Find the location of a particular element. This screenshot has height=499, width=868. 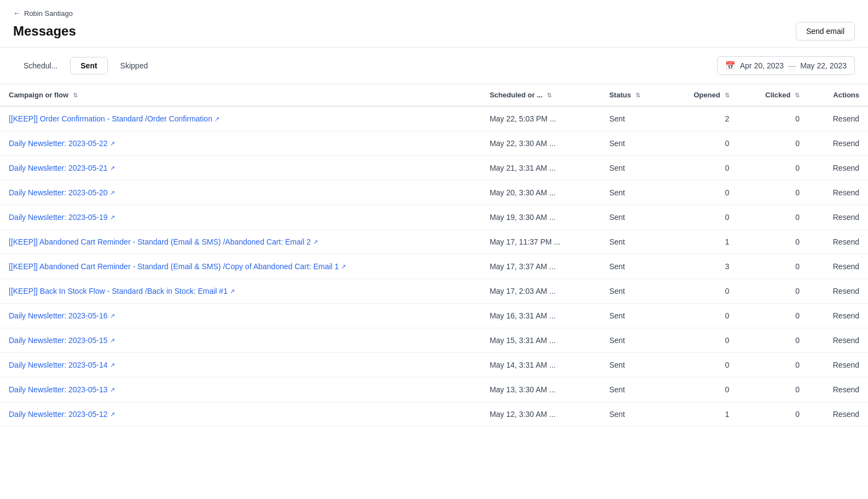

cell-campaign-0: [[KEEP]] Order Confirmation - Standard /… is located at coordinates (241, 119).